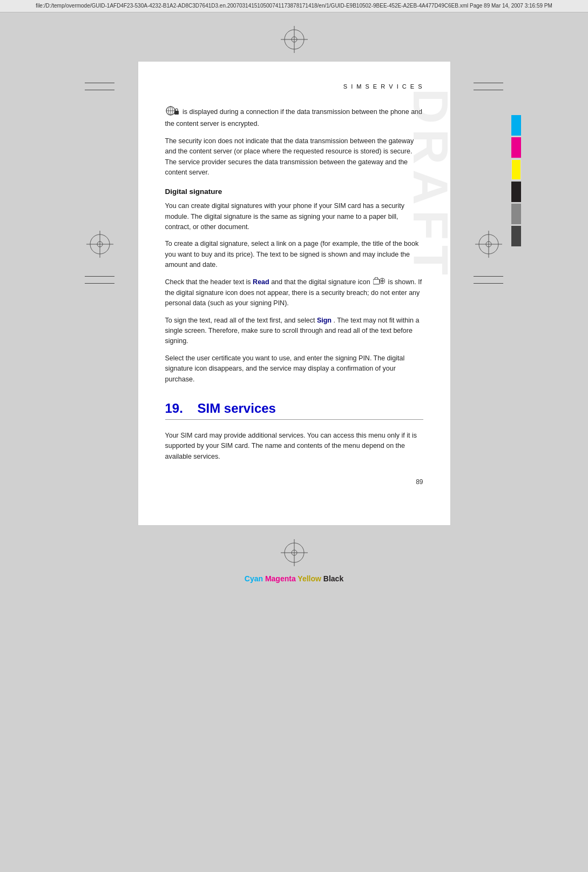 This screenshot has width=588, height=872. Describe the element at coordinates (294, 39) in the screenshot. I see `top-crosshair` at that location.